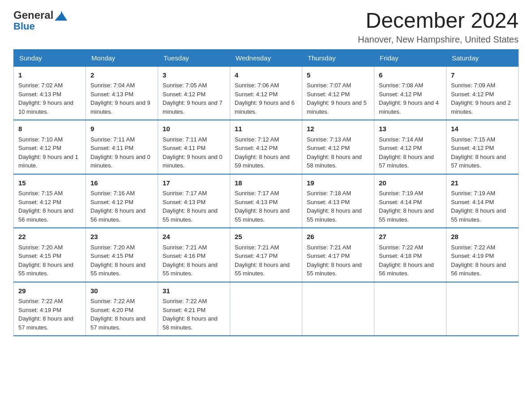 Image resolution: width=532 pixels, height=411 pixels. I want to click on sunset-label: Sunset: 4:18 PM, so click(400, 256).